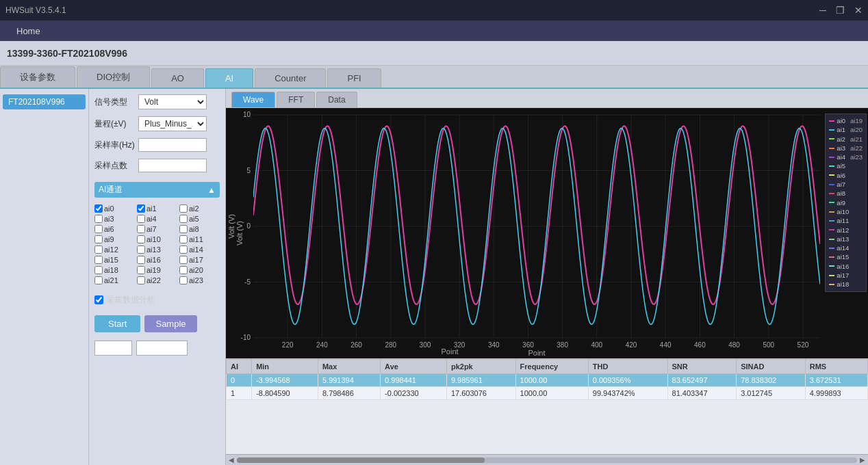  Describe the element at coordinates (157, 229) in the screenshot. I see `channel-ai7: ai7` at that location.